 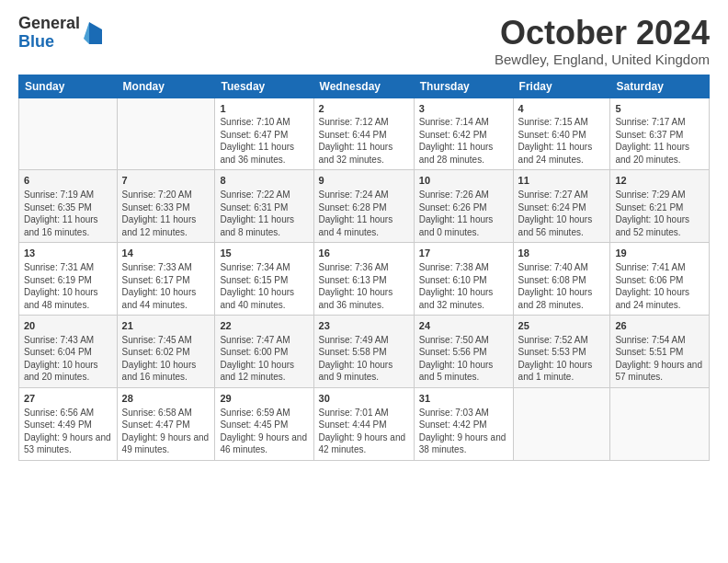 What do you see at coordinates (660, 280) in the screenshot?
I see `calendar-cell: 19Sunrise: 7:41 AM Sunset: 6:06 PM Dayli…` at bounding box center [660, 280].